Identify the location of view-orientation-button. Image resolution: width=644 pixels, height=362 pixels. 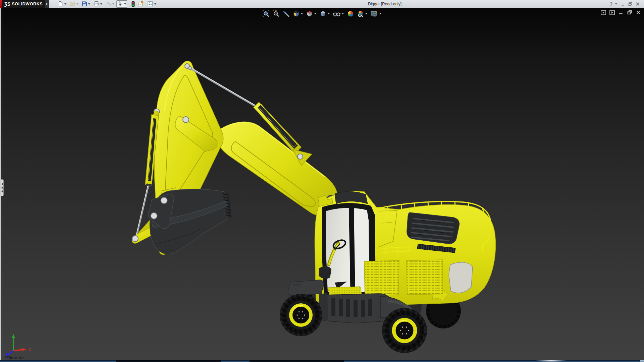
(311, 14).